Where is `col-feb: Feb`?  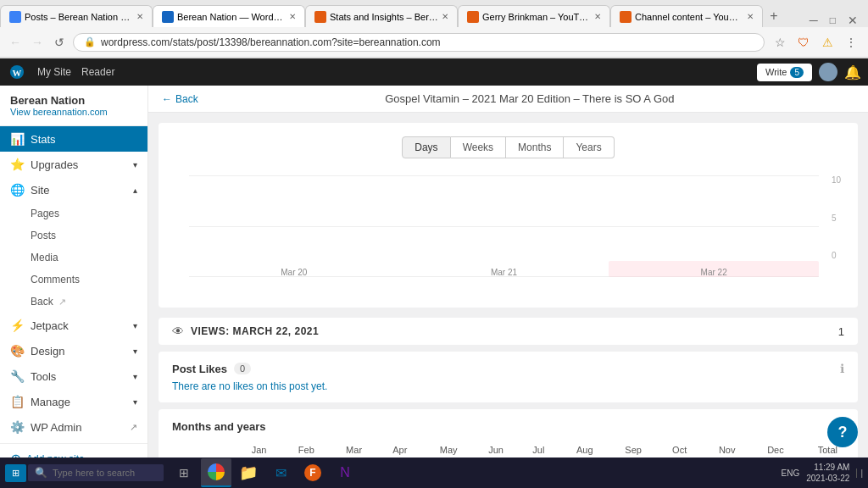 col-feb: Feb is located at coordinates (298, 450).